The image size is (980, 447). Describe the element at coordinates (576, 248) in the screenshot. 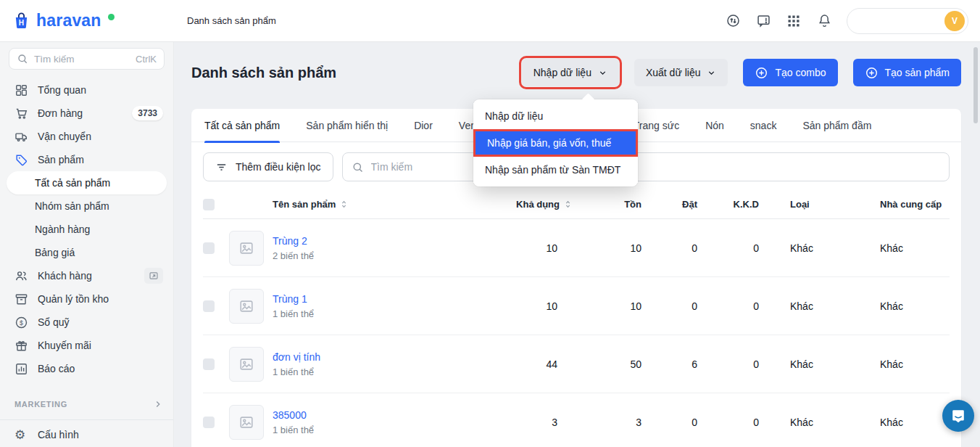

I see `table-row: Trùng 2 2 biến thể 10 10 0 0 Khác Khác` at that location.